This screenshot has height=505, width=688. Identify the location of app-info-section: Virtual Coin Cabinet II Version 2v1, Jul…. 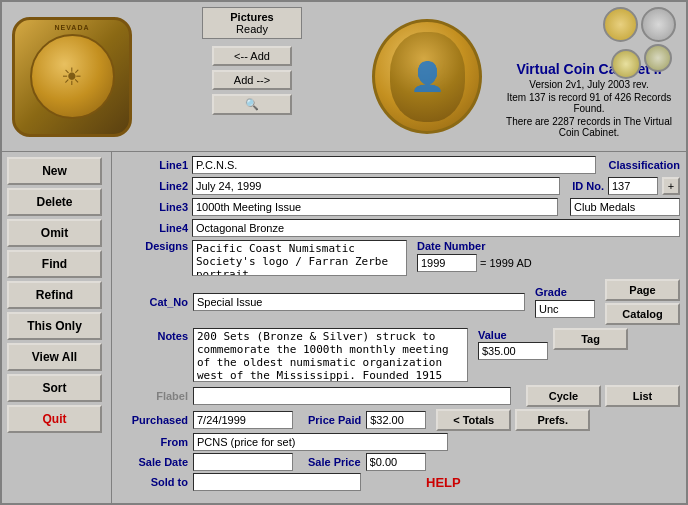
(589, 76).